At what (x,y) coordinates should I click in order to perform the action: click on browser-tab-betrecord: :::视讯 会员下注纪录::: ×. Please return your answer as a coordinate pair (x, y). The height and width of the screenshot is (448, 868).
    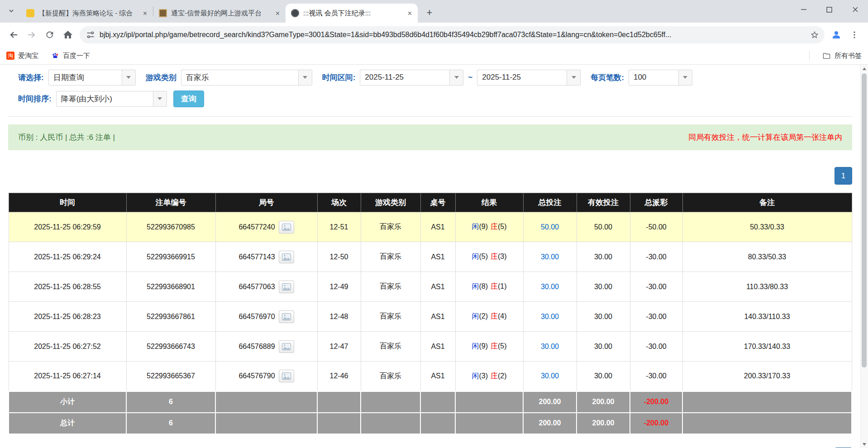
    Looking at the image, I should click on (352, 13).